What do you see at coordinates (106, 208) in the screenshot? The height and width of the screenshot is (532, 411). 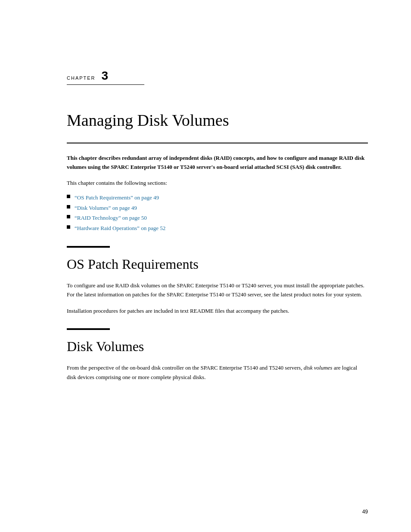 I see `toc-link-2: “Disk Volumes” on page 49` at bounding box center [106, 208].